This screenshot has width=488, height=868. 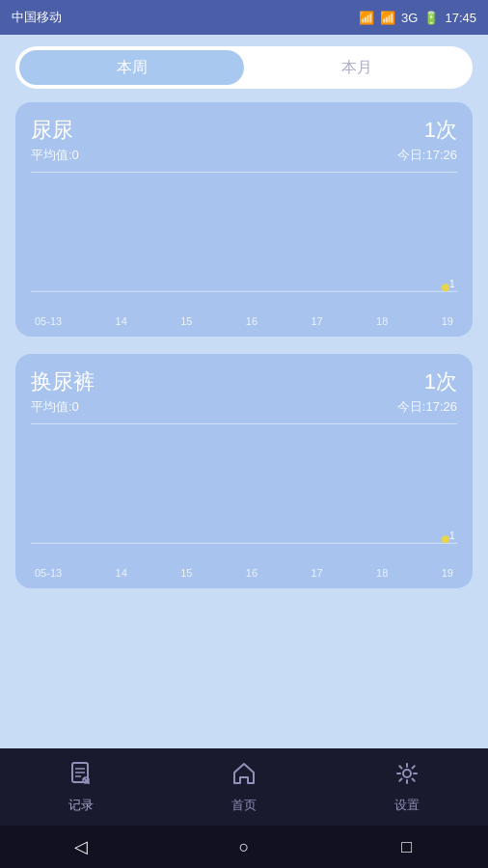 I want to click on records-label: 记录, so click(x=81, y=805).